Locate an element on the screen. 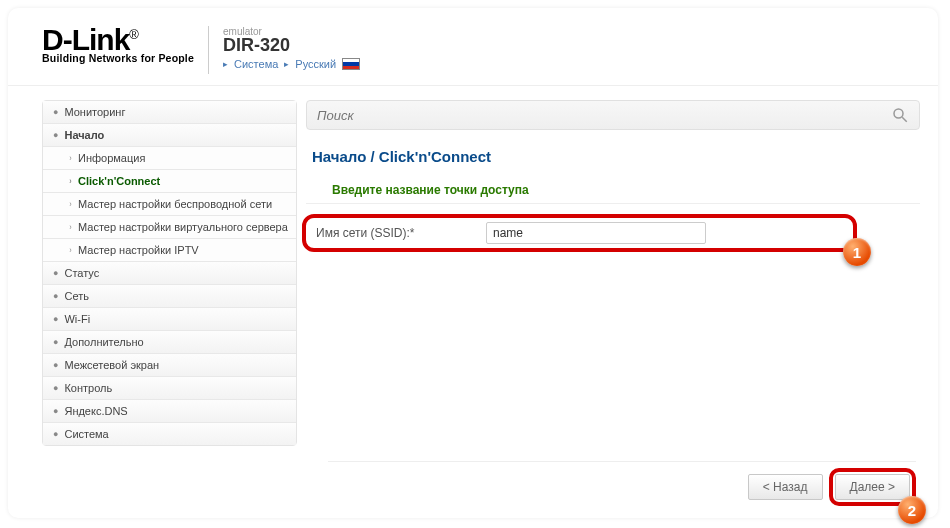  sidebar-item-label: Яндекс.DNS is located at coordinates (96, 411).